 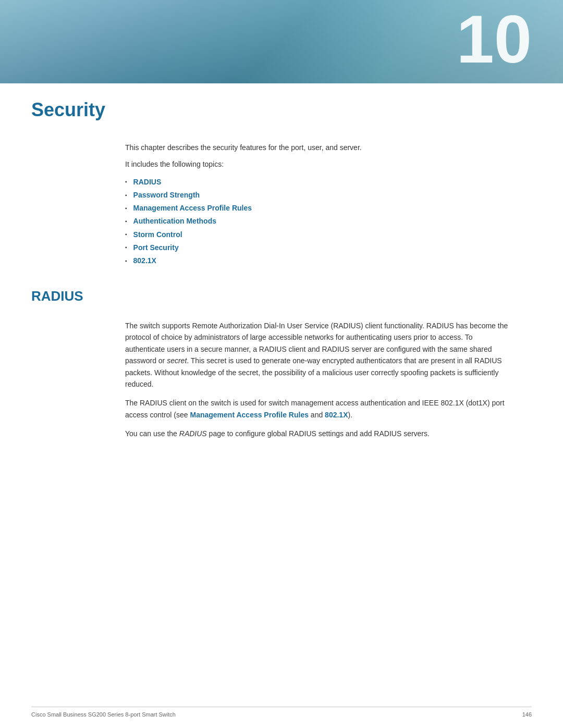 I want to click on topic-link-port-security: Port Security, so click(x=156, y=248).